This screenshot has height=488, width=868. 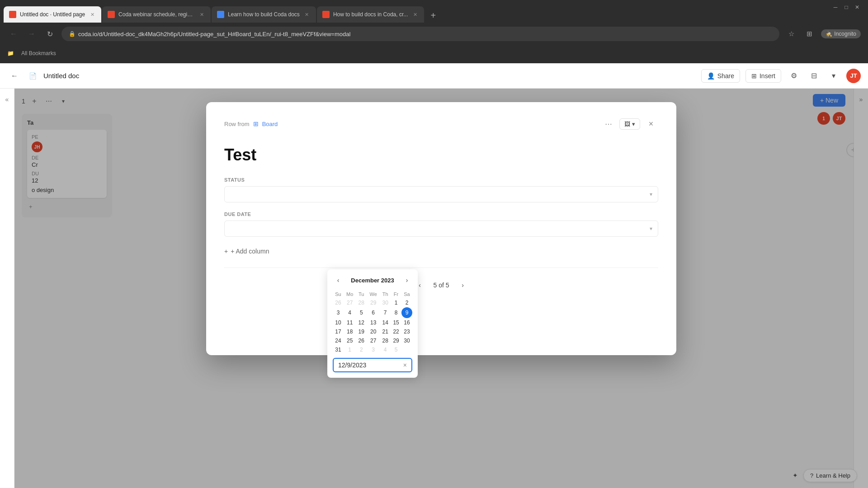 What do you see at coordinates (371, 14) in the screenshot?
I see `tab-4: How to build docs in Coda, cr... ✕` at bounding box center [371, 14].